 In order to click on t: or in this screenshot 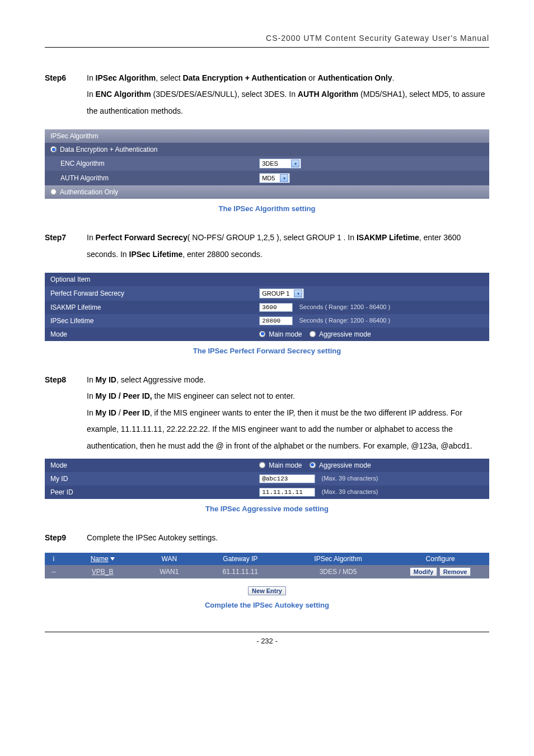, I will do `click(312, 78)`.